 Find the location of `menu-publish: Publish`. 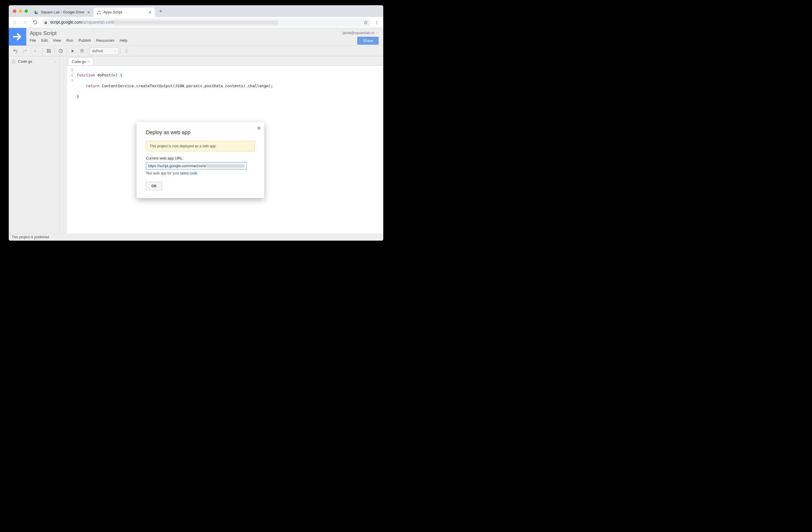

menu-publish: Publish is located at coordinates (85, 40).